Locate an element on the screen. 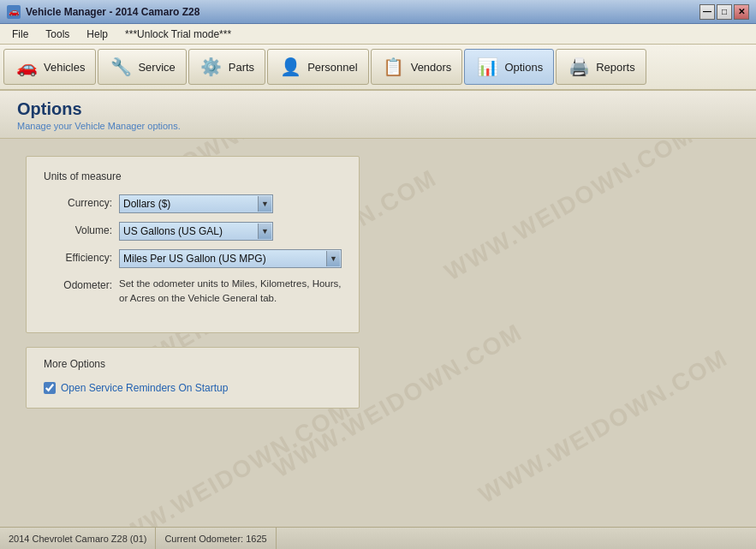  currency-label: Currency: is located at coordinates (78, 202).